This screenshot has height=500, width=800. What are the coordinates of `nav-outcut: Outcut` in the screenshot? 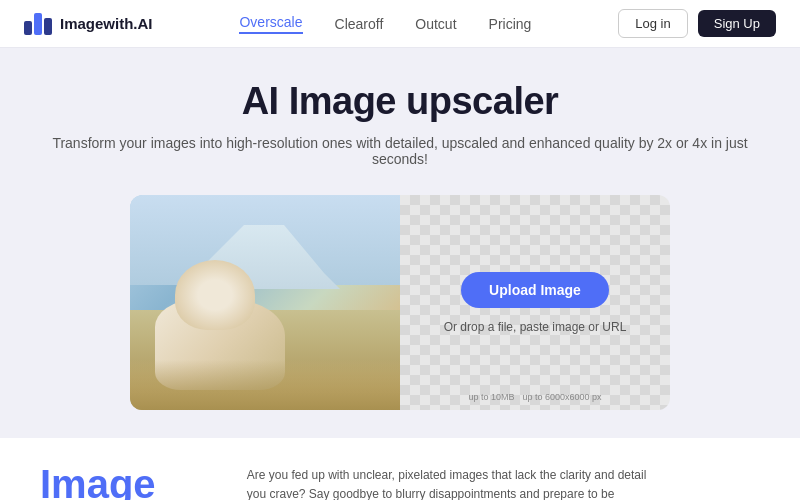 It's located at (436, 24).